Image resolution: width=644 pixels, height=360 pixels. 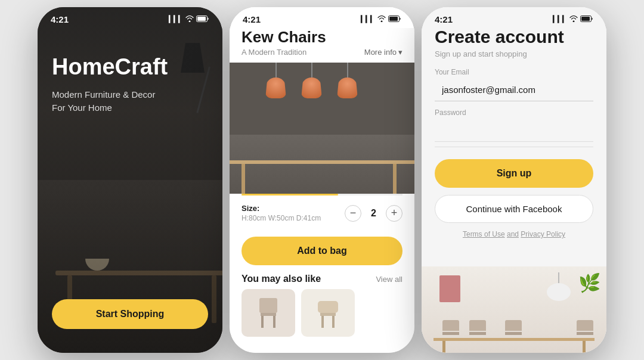 I want to click on add-to-bag-button: Add to bag, so click(x=322, y=251).